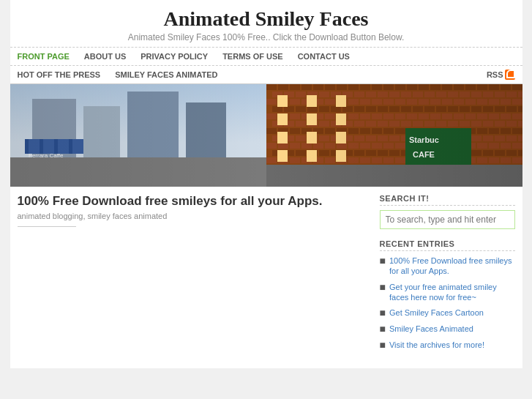  I want to click on site-header: Animated Smiley Faces Animated Smiley Fa…, so click(266, 23).